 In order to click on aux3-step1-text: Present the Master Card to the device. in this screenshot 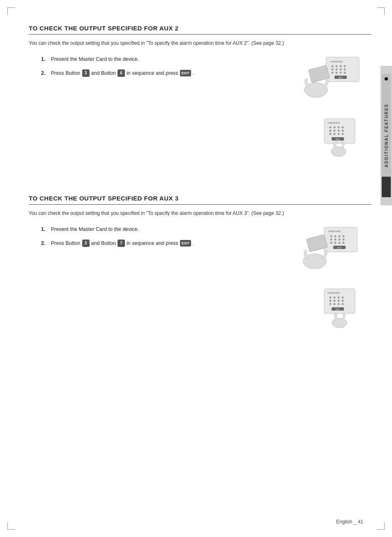, I will do `click(95, 229)`.